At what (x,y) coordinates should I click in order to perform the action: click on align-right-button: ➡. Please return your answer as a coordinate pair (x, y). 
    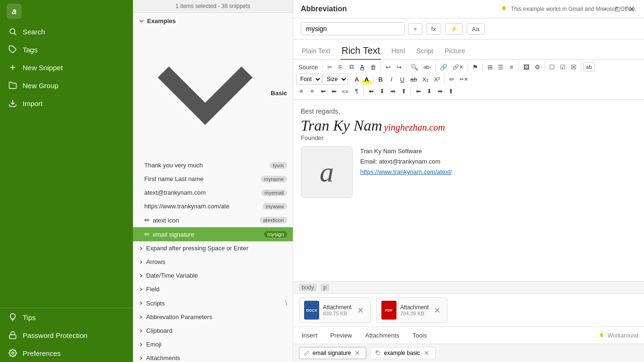
    Looking at the image, I should click on (393, 91).